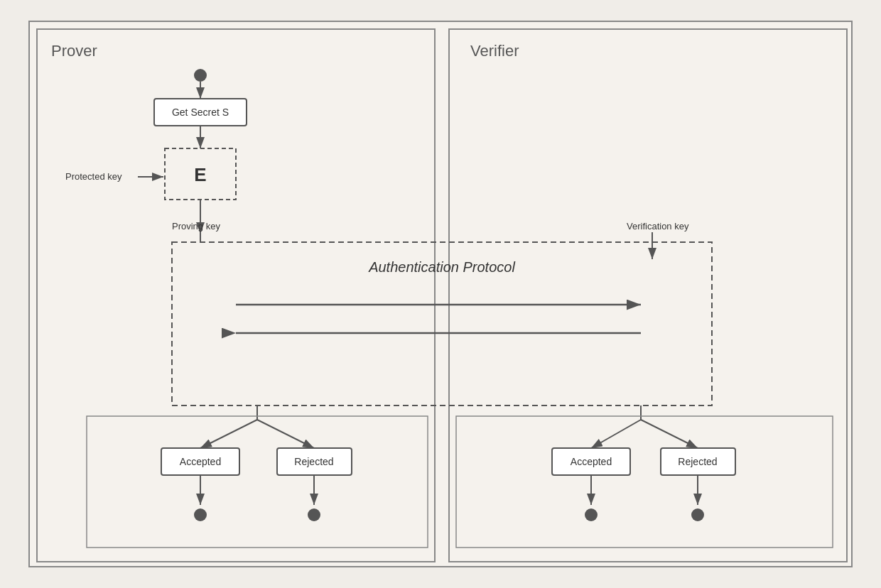 The width and height of the screenshot is (881, 588). I want to click on svg-text: Protected key, so click(94, 176).